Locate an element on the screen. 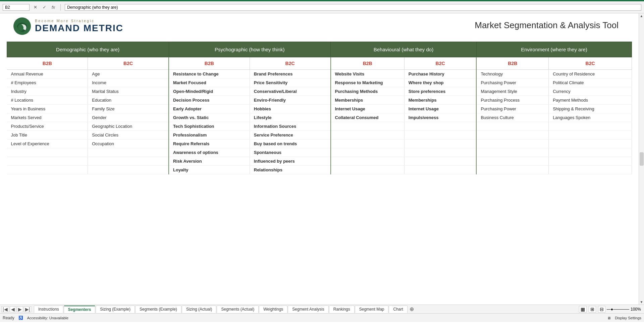  table-cell: Where they shop is located at coordinates (440, 83).